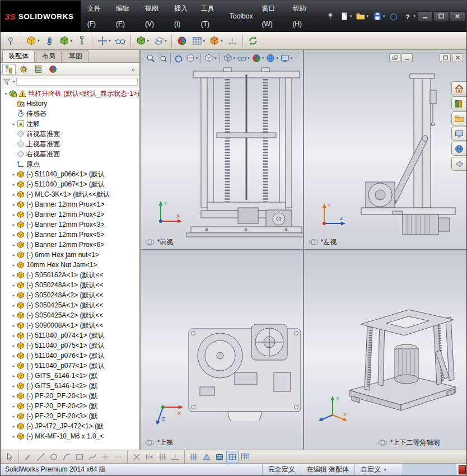 This screenshot has width=467, height=476. Describe the element at coordinates (162, 457) in the screenshot. I see `pattern-tool-icon` at that location.